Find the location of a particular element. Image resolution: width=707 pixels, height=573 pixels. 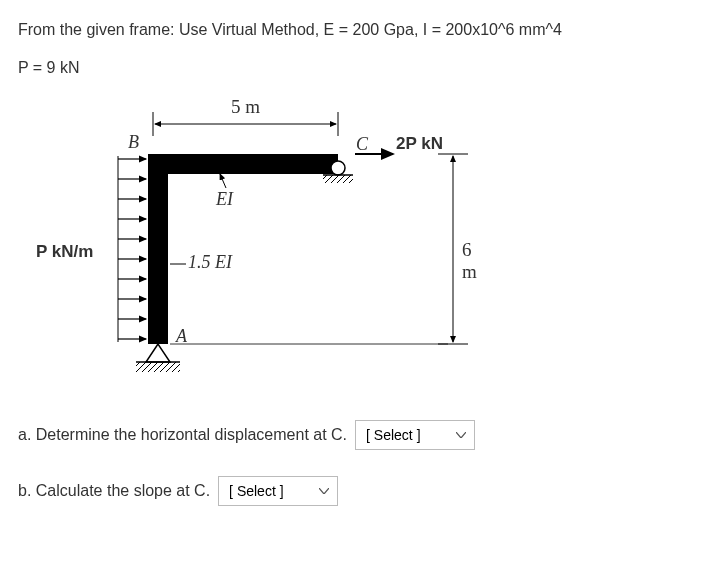

dim-right-label: 6 m is located at coordinates (475, 261).